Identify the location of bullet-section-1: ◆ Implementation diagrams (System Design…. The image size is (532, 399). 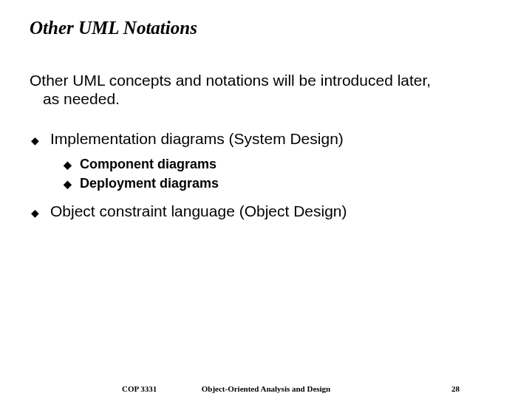
(266, 161).